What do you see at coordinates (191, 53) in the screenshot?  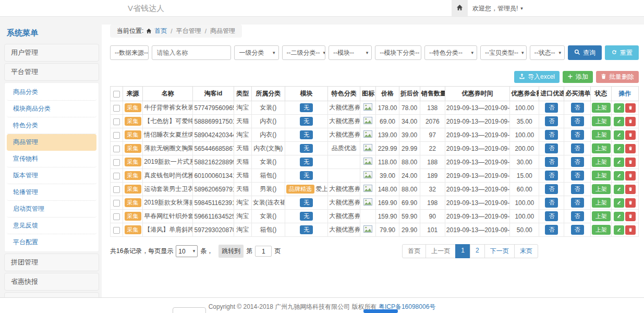 I see `filter-name-input` at bounding box center [191, 53].